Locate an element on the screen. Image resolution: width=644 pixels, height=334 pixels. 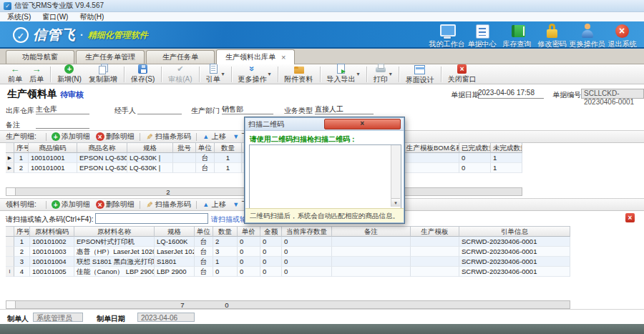
table-row: I4100101005佳能（Canon） LBP 2900+ 黑白激LBP 29… is located at coordinates (288, 272).